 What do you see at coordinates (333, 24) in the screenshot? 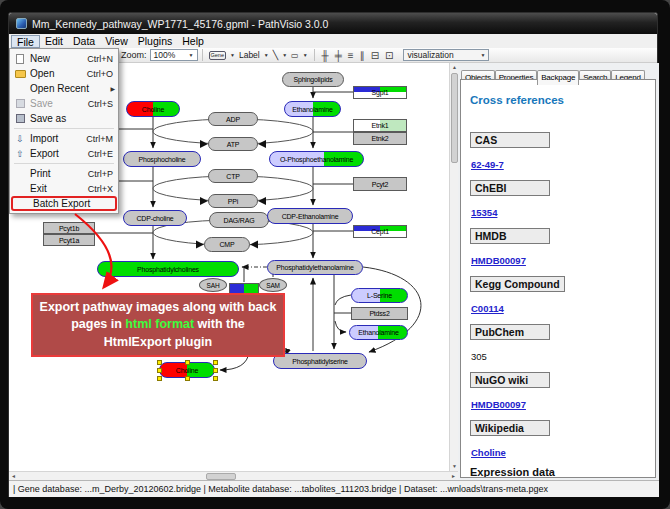
I see `title-bar: Mm_Kennedy_pathway_WP1771_45176.gpml - P…` at bounding box center [333, 24].